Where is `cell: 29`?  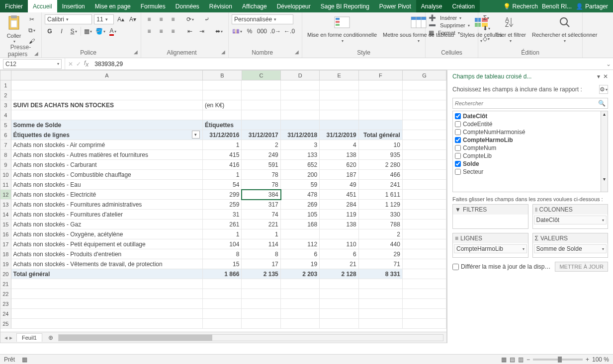
cell: 29 is located at coordinates (381, 254).